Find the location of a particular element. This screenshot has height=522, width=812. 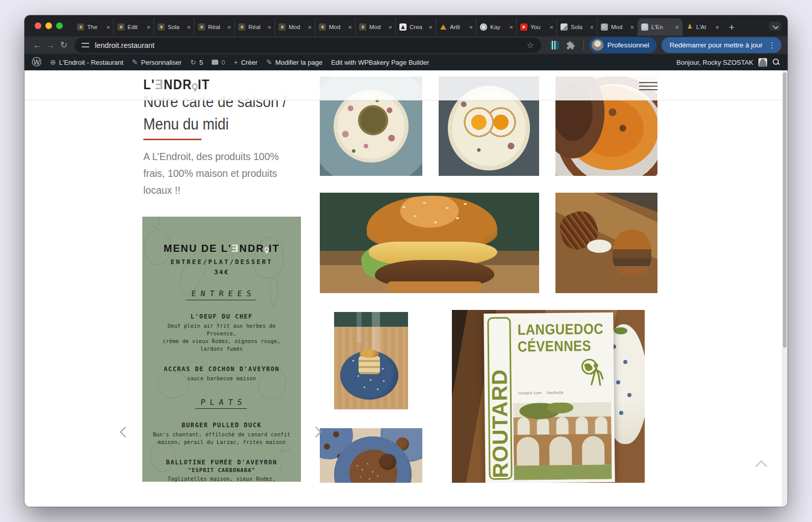

plats-section: PLATS is located at coordinates (221, 403).